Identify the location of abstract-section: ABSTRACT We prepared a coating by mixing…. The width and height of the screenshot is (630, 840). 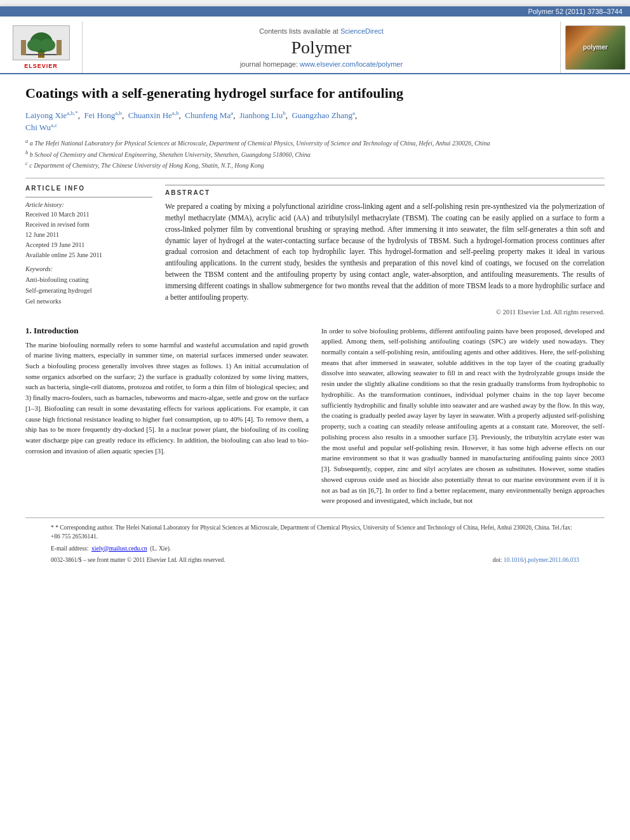
(385, 250).